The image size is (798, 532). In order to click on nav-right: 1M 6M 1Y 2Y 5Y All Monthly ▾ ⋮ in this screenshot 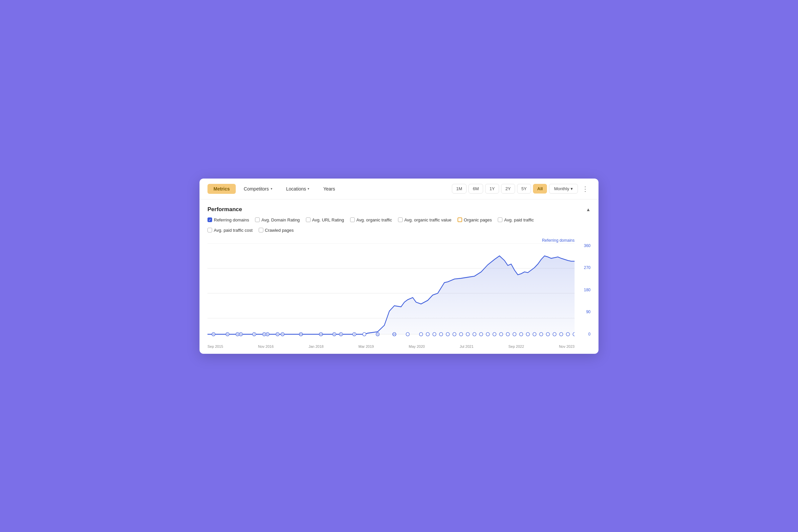, I will do `click(521, 189)`.